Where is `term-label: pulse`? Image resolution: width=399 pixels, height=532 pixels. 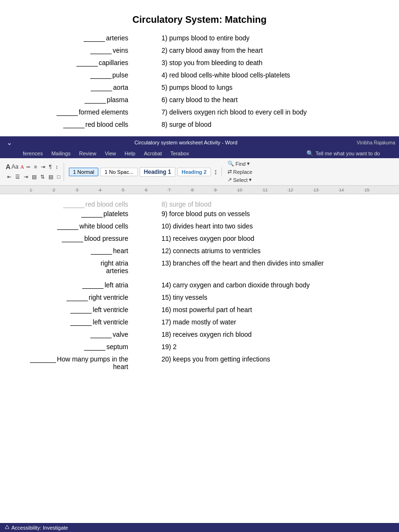
term-label: pulse is located at coordinates (121, 75).